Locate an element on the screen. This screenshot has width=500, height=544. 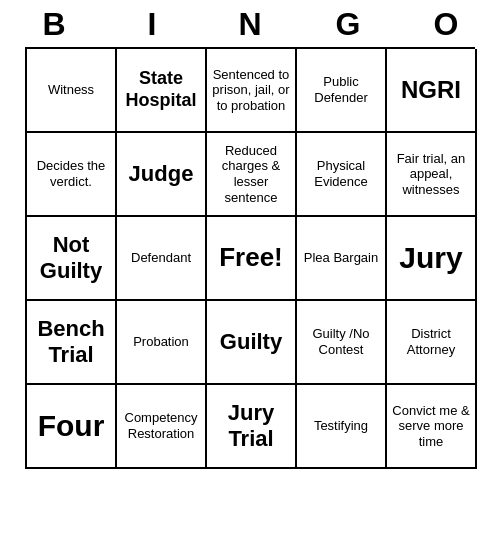
cell-r2-c4: Jury is located at coordinates (432, 259).